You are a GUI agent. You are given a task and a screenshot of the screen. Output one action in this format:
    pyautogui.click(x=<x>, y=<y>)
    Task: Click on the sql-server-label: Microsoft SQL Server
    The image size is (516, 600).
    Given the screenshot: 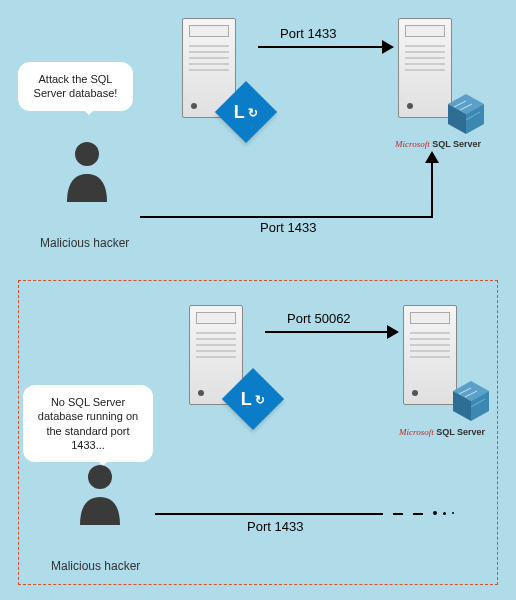 What is the action you would take?
    pyautogui.click(x=442, y=432)
    